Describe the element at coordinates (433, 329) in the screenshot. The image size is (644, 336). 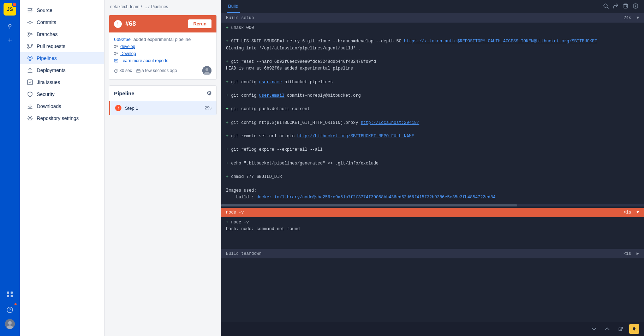
I see `bottom-toolbar` at that location.